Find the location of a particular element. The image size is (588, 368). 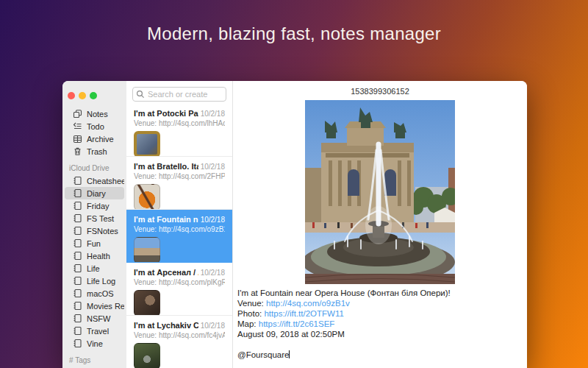

fountain-opera-house-photo is located at coordinates (380, 192).